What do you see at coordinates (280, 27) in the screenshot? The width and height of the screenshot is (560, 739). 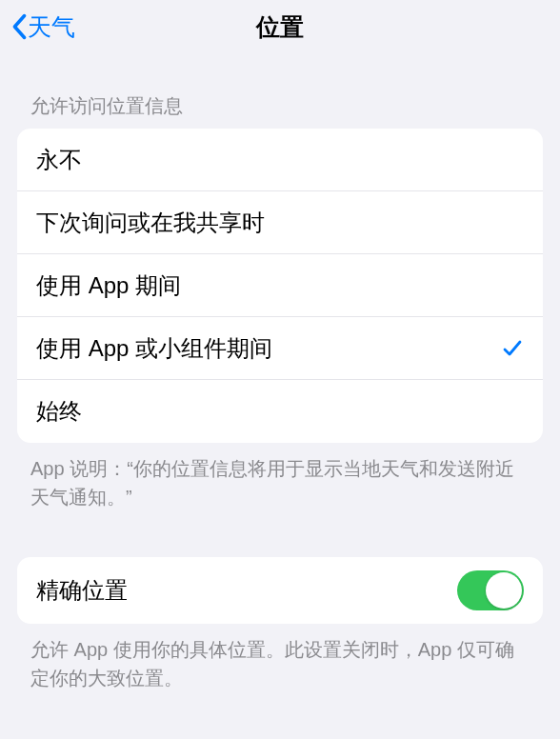 I see `page-title: 位置` at bounding box center [280, 27].